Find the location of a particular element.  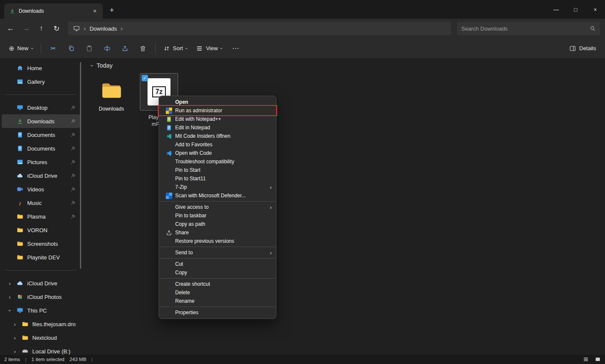

menu-item-rename: Rename is located at coordinates (218, 301).